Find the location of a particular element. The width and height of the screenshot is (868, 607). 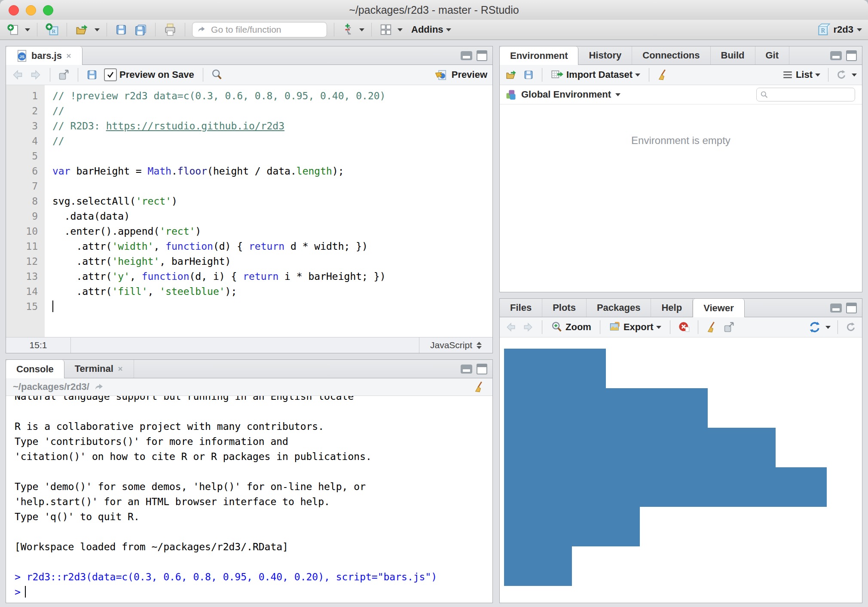

list-view-button: List is located at coordinates (801, 75).